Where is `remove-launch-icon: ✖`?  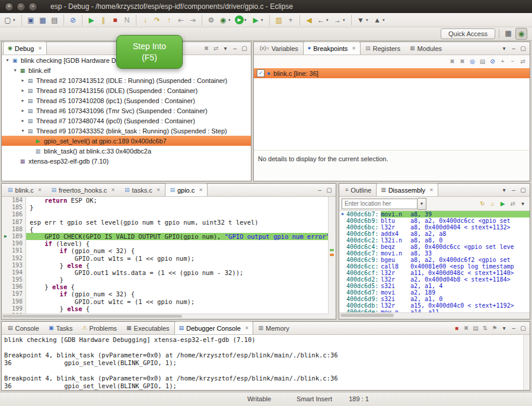
remove-launch-icon: ✖ is located at coordinates (466, 328).